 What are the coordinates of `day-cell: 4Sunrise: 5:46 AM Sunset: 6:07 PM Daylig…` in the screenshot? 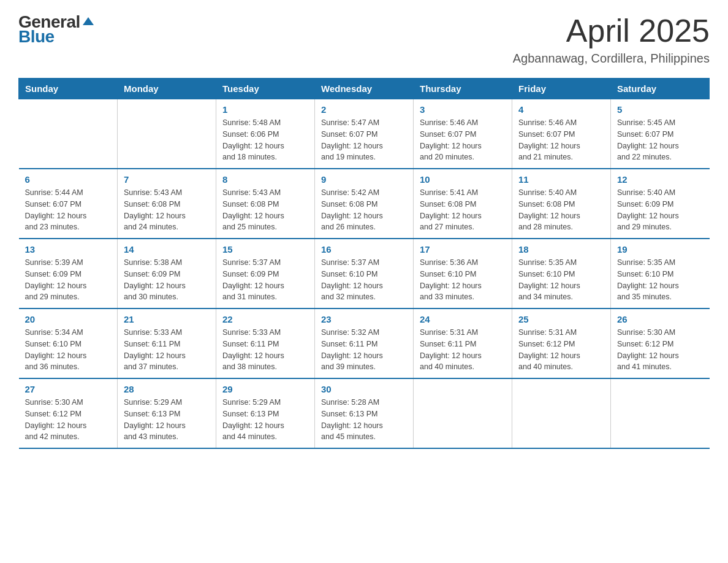 It's located at (561, 134).